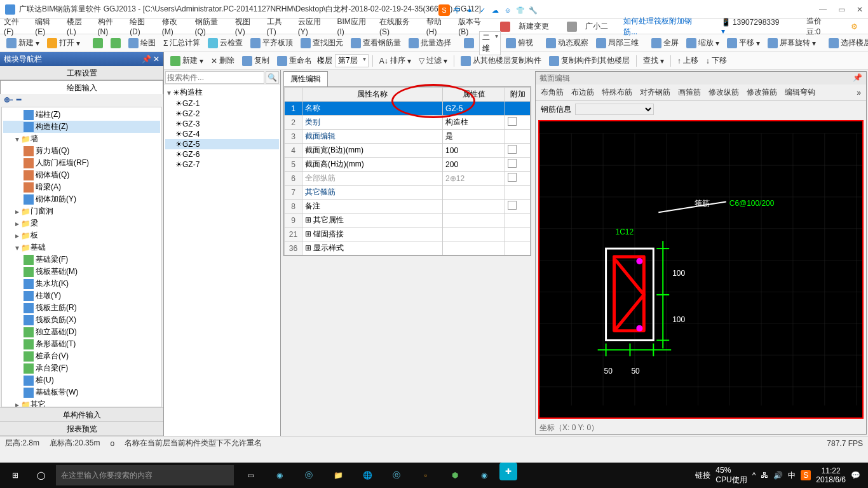 The height and width of the screenshot is (488, 868). I want to click on orbit-button: 动态观察, so click(567, 43).